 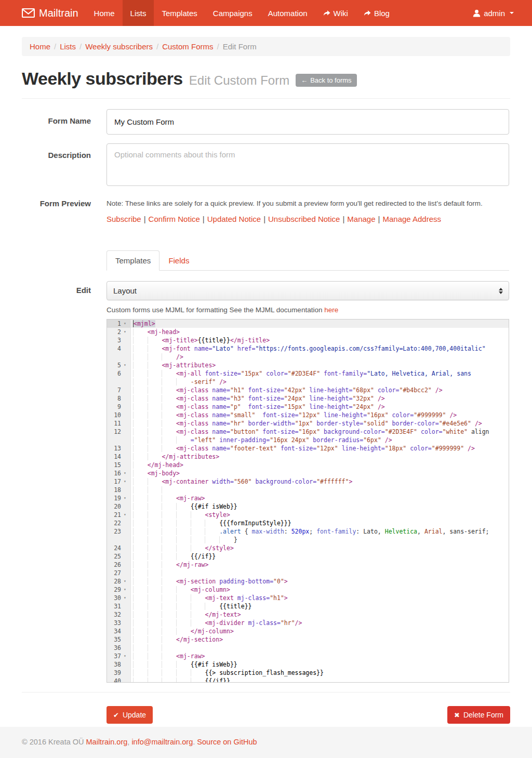 What do you see at coordinates (50, 13) in the screenshot?
I see `brand: Mailtrain` at bounding box center [50, 13].